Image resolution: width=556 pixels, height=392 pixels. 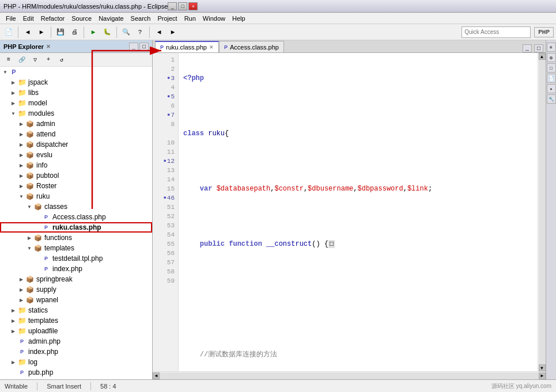 What do you see at coordinates (539, 48) in the screenshot?
I see `editor-panel-maximize: □` at bounding box center [539, 48].